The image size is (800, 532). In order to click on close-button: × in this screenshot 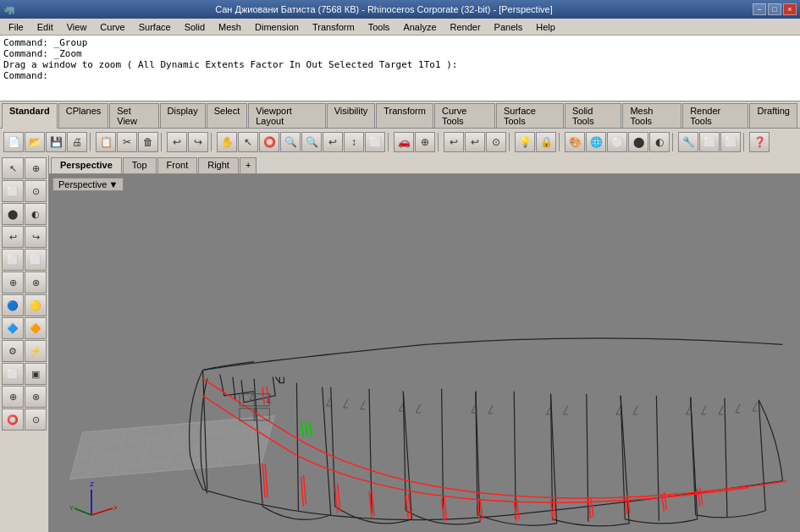, I will do `click(790, 9)`.